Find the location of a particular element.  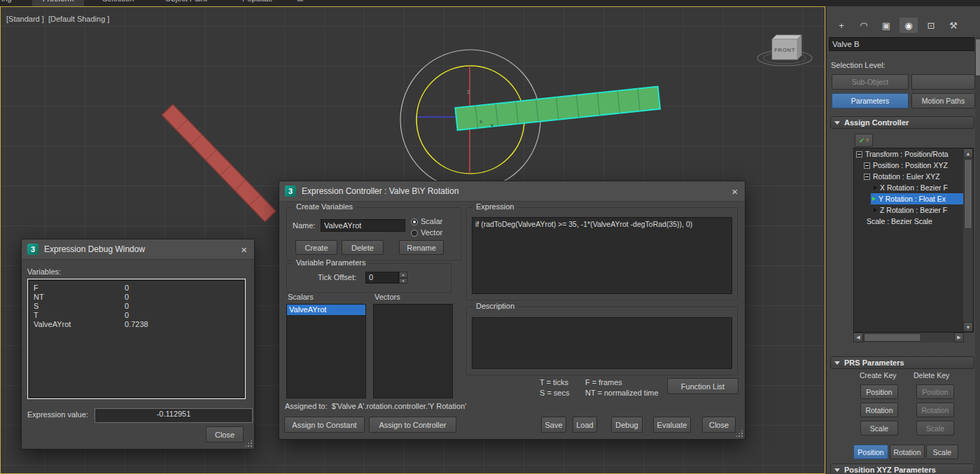

assign-to-controller-button: Assign to Controller is located at coordinates (413, 424).